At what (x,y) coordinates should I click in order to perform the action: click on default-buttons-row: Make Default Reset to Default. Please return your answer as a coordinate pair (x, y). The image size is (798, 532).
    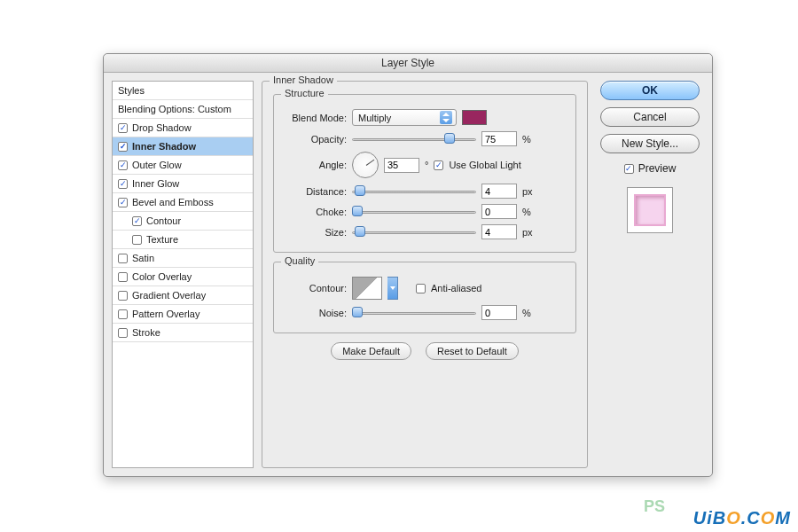
    Looking at the image, I should click on (425, 351).